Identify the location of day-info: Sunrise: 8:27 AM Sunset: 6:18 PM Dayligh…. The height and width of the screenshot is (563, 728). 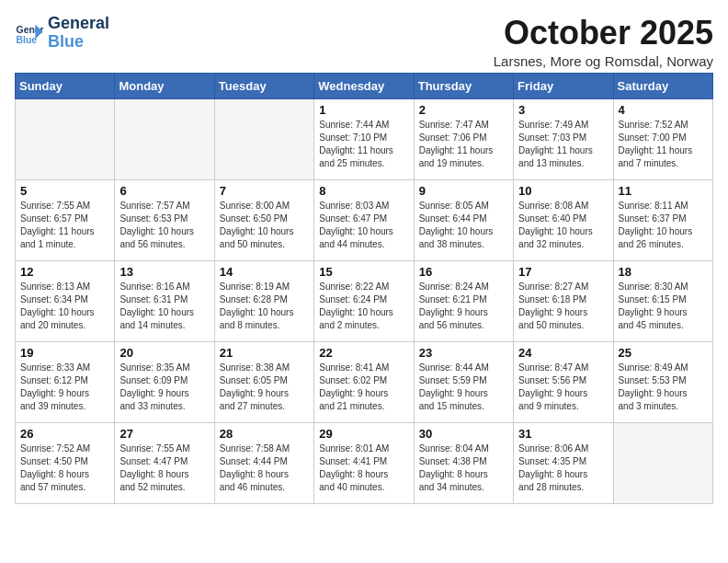
(563, 306).